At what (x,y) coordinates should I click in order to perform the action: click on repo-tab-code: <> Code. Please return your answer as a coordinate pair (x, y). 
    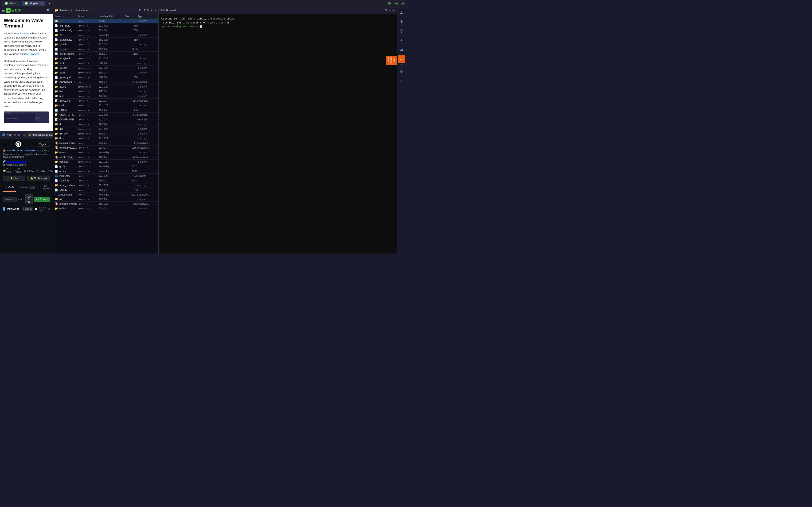
    Looking at the image, I should click on (9, 188).